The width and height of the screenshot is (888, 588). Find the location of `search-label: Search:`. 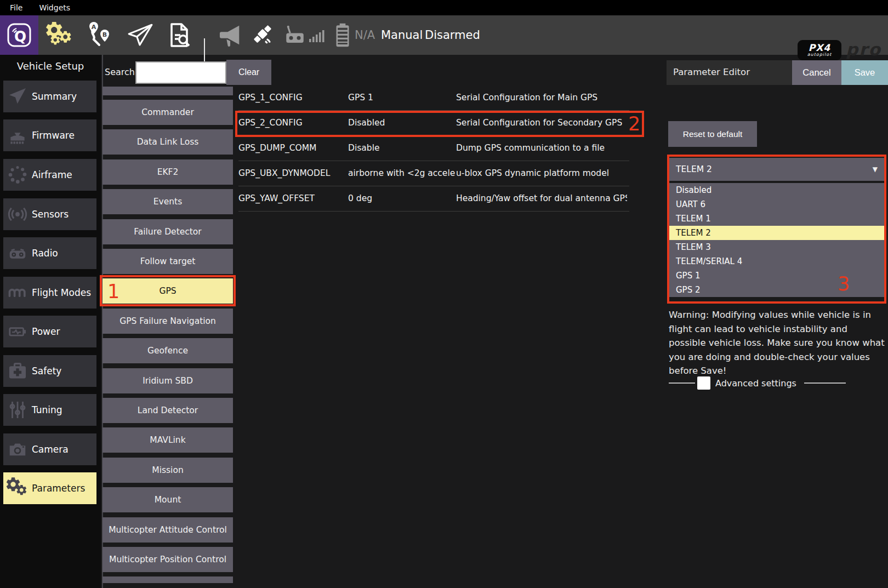

search-label: Search: is located at coordinates (121, 72).